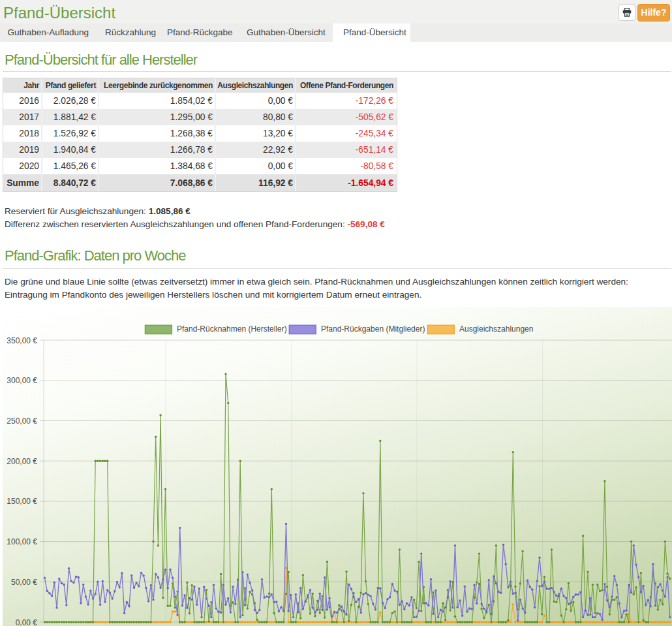 The width and height of the screenshot is (672, 626). Describe the element at coordinates (22, 341) in the screenshot. I see `svg-text: 350,00 €` at that location.